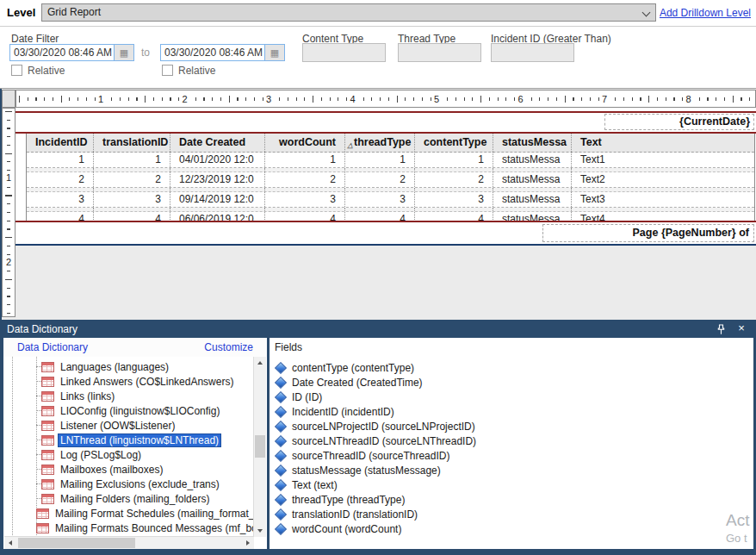  Describe the element at coordinates (386, 122) in the screenshot. I see `report-header-band: {CurrentDate}` at that location.